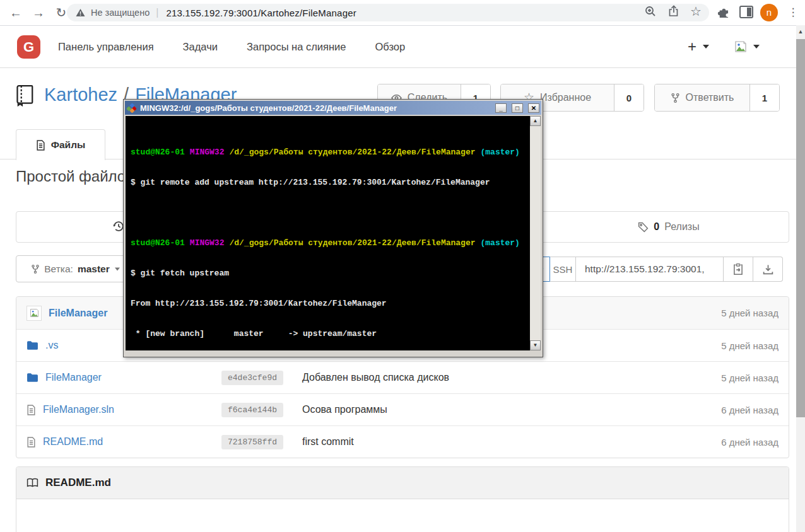  What do you see at coordinates (29, 47) in the screenshot?
I see `gogs-logo: G` at bounding box center [29, 47].